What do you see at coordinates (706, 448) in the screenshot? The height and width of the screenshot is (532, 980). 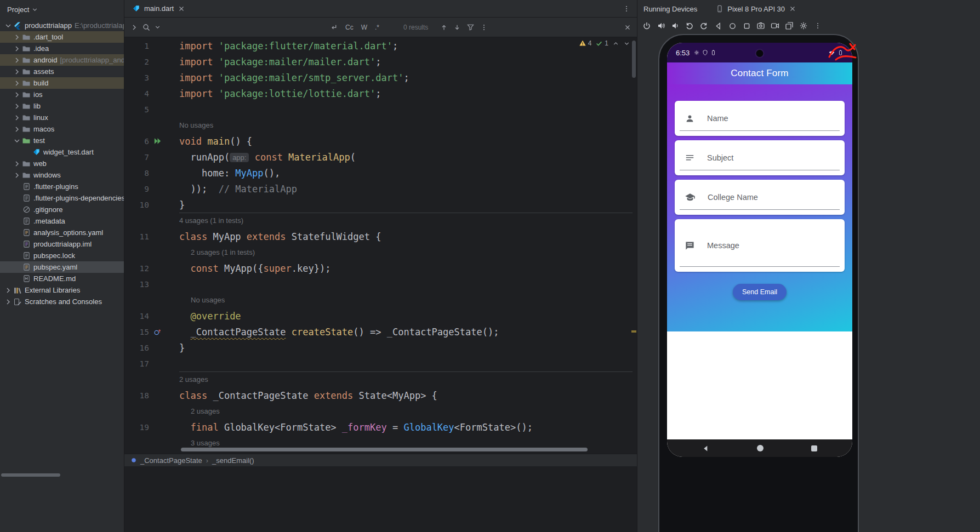 I see `back-button` at bounding box center [706, 448].